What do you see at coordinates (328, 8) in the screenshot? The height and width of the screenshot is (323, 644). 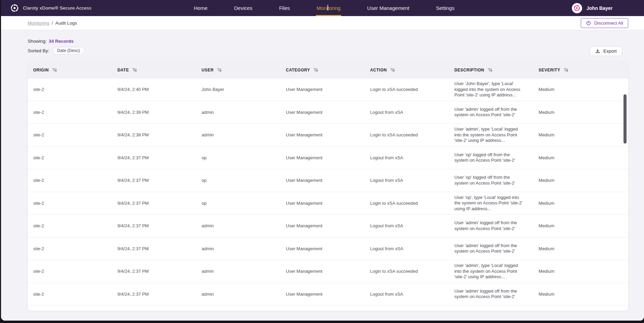 I see `nav-item-monitoring: Monitoring` at bounding box center [328, 8].